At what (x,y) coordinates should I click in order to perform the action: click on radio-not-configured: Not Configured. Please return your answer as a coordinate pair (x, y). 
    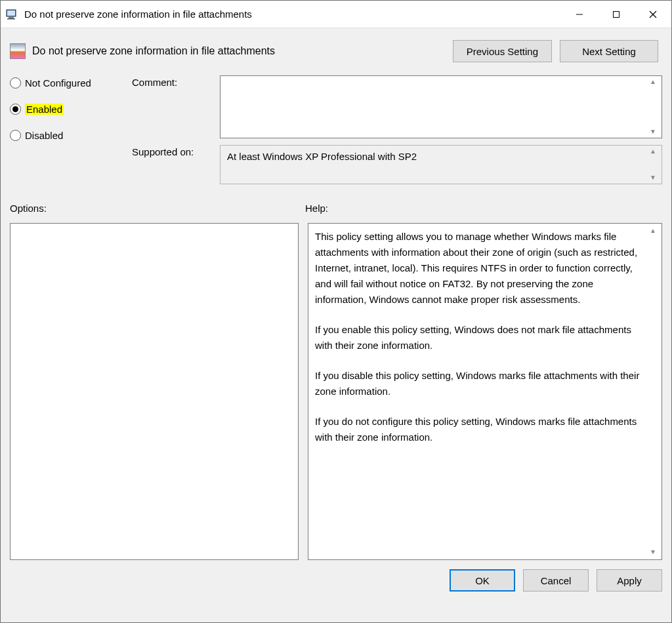
    Looking at the image, I should click on (66, 83).